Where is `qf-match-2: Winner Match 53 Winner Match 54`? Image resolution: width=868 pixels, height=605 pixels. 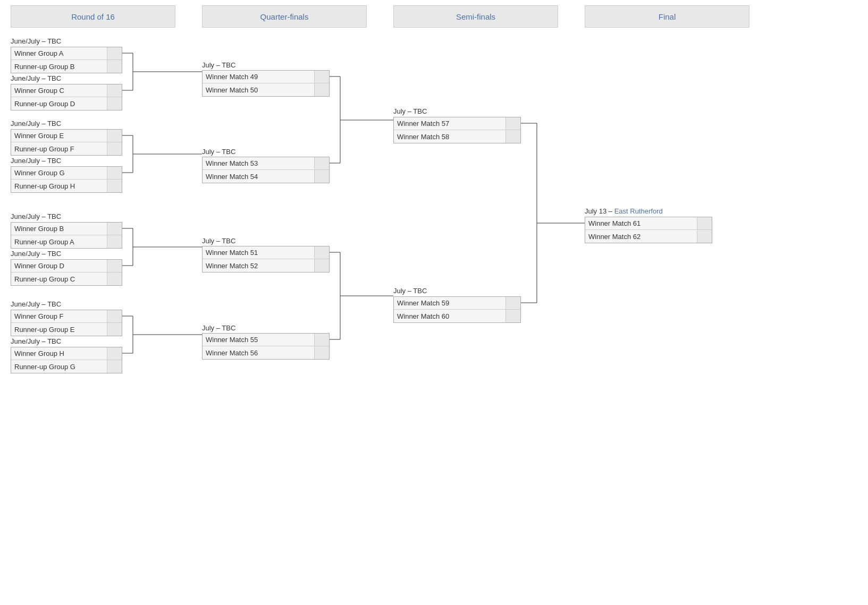 qf-match-2: Winner Match 53 Winner Match 54 is located at coordinates (266, 170).